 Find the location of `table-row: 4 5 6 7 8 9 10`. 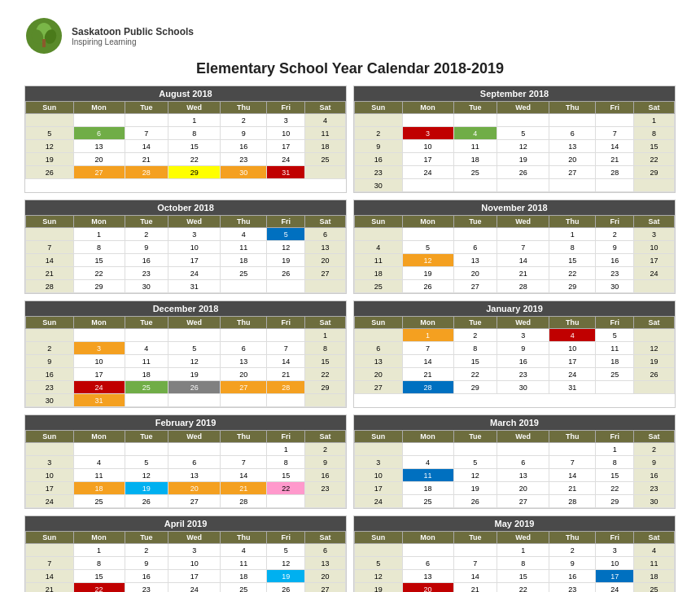

table-row: 4 5 6 7 8 9 10 is located at coordinates (514, 248).